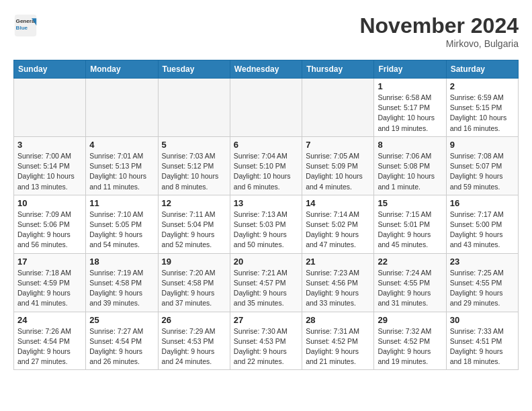 This screenshot has width=532, height=411. What do you see at coordinates (194, 172) in the screenshot?
I see `day-info: Sunrise: 7:03 AM Sunset: 5:12 PM Dayligh…` at bounding box center [194, 172].